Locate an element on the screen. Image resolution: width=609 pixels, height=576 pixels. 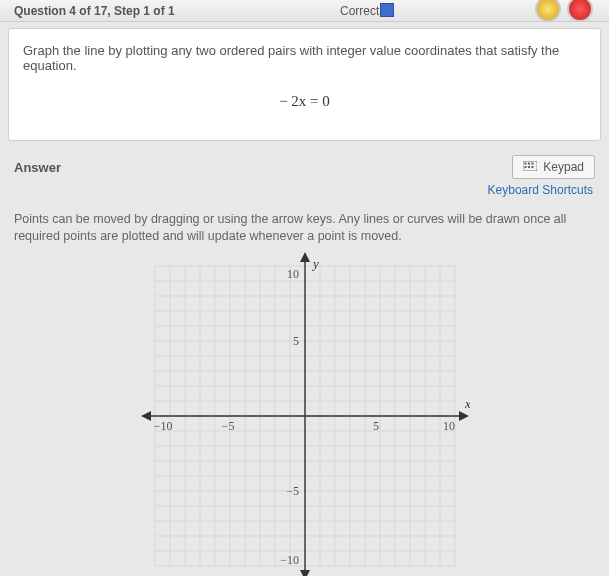
keyboard-shortcuts-link: Keyboard Shortcuts is located at coordinates (304, 190).